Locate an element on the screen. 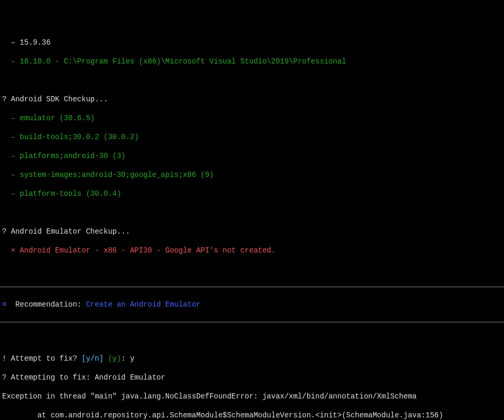 The width and height of the screenshot is (504, 420). emu-checkup-header: ? Android Emulator Checkup... is located at coordinates (252, 232).